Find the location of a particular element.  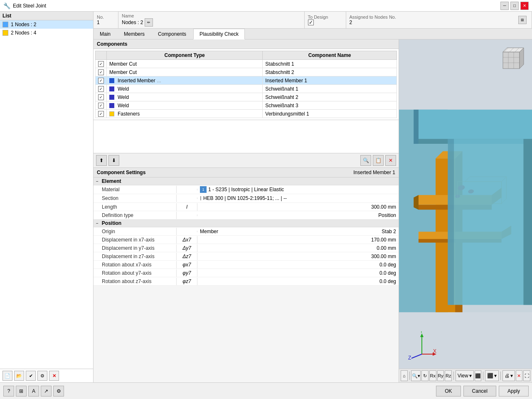

title-bar-controls: ─ □ ✕ is located at coordinates (515, 6).